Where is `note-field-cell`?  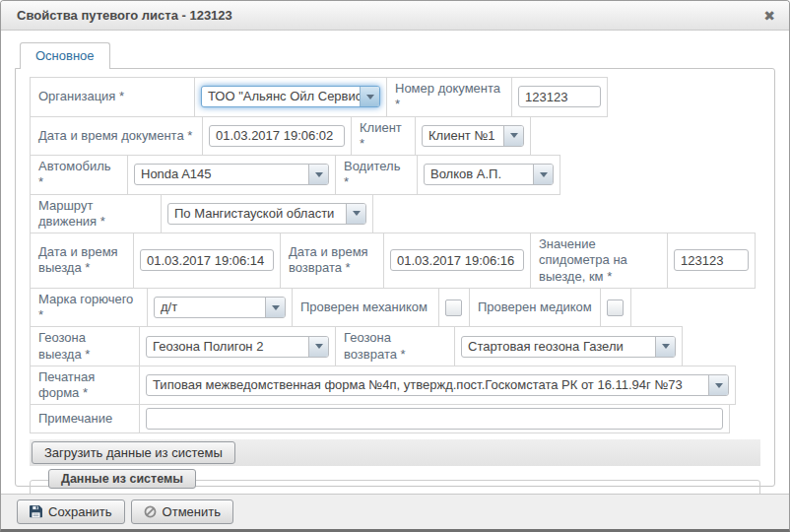 note-field-cell is located at coordinates (434, 419).